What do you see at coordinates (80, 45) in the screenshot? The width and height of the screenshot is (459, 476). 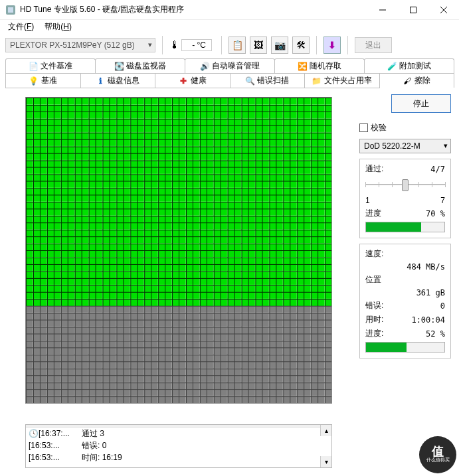 I see `device-dropdown: PLEXTOR PX-512M9PeY (512 gB) ▾` at bounding box center [80, 45].